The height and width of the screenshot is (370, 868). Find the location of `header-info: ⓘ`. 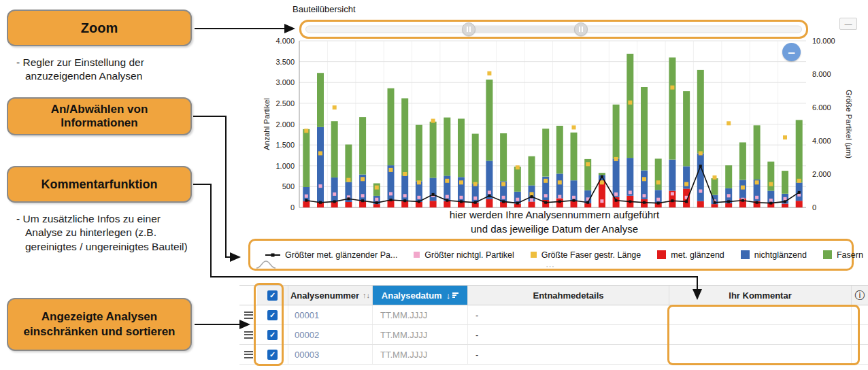

header-info: ⓘ is located at coordinates (860, 295).